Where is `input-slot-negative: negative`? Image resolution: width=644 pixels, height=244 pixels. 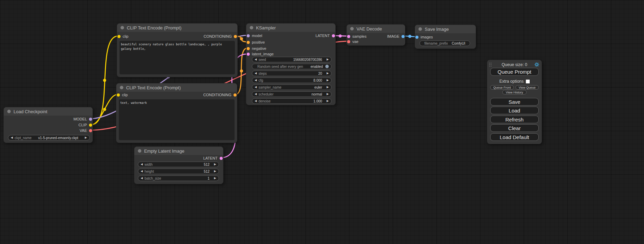
input-slot-negative: negative is located at coordinates (291, 48).